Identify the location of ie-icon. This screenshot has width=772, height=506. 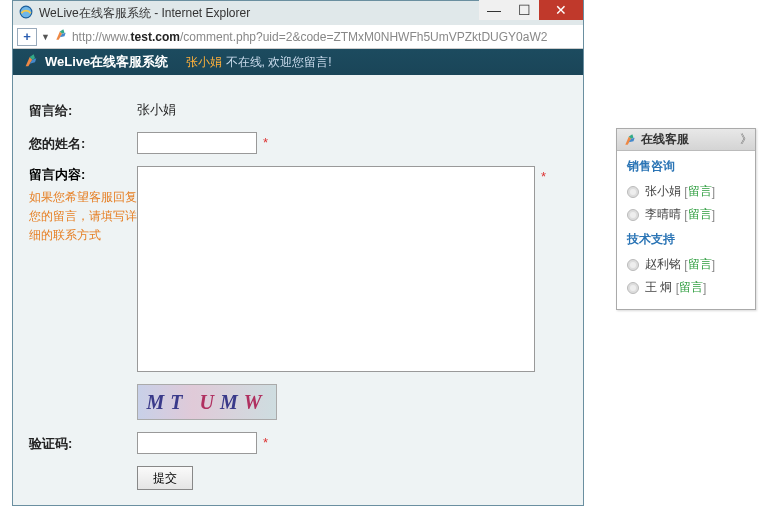
(26, 14).